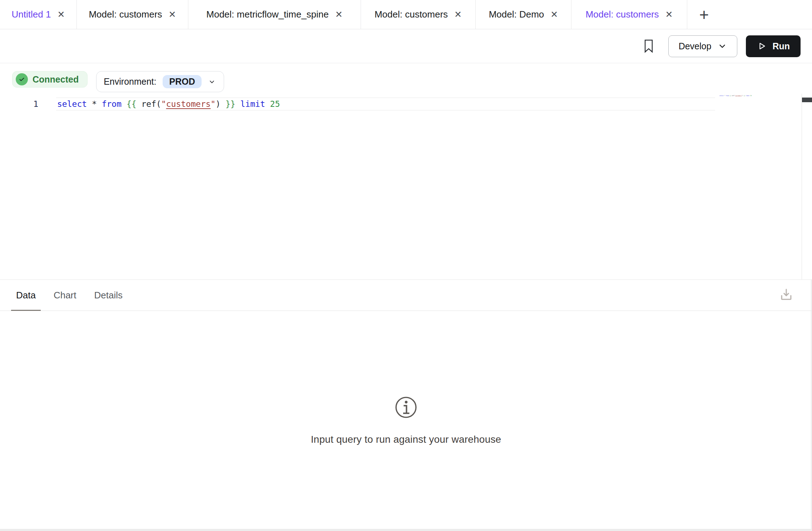  Describe the element at coordinates (169, 104) in the screenshot. I see `code-editor-line: select * from {{ ref("customers") }} lim…` at that location.